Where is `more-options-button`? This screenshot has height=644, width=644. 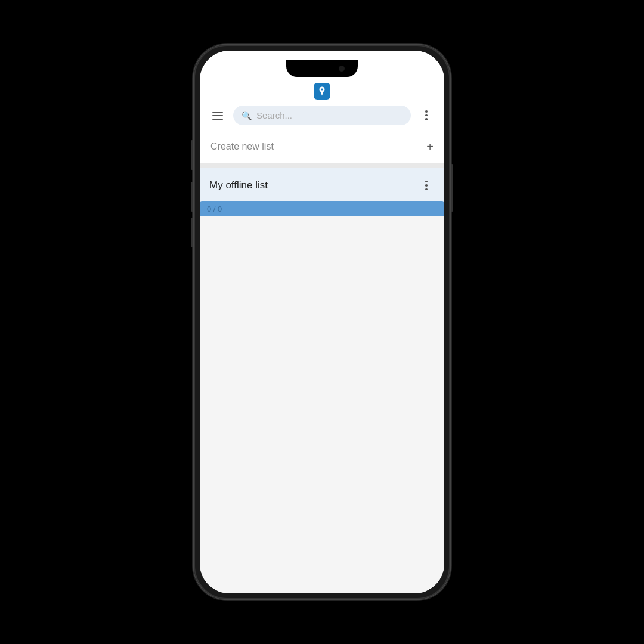
more-options-button is located at coordinates (426, 116).